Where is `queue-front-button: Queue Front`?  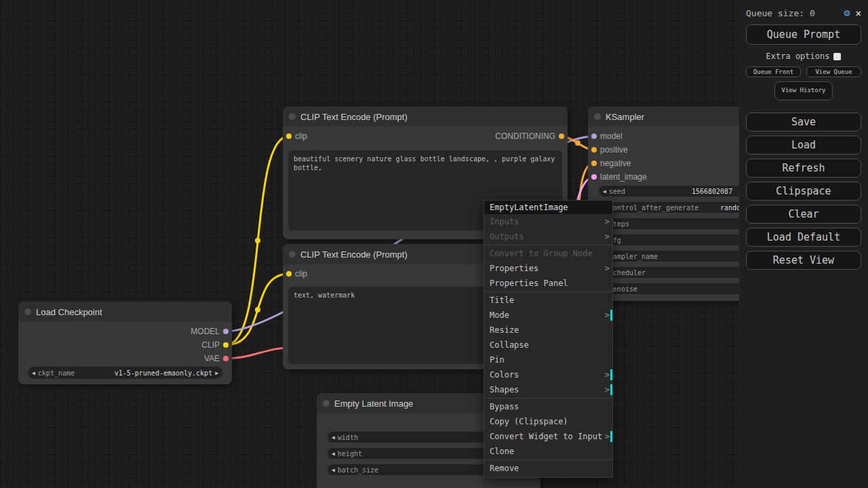 queue-front-button: Queue Front is located at coordinates (773, 72).